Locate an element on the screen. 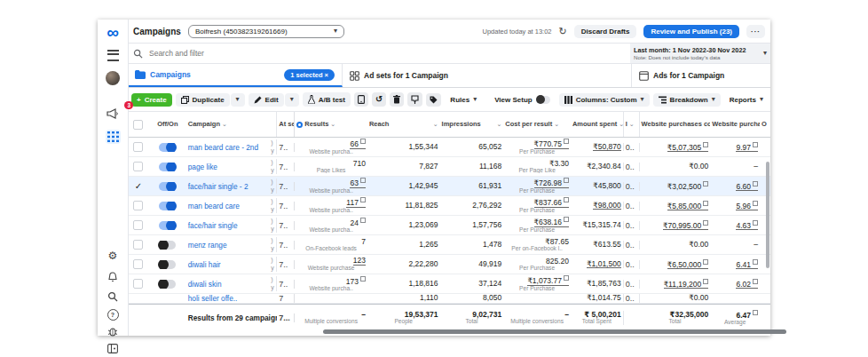 The image size is (868, 357). tab-label: Ad sets for 1 Campaign is located at coordinates (406, 75).